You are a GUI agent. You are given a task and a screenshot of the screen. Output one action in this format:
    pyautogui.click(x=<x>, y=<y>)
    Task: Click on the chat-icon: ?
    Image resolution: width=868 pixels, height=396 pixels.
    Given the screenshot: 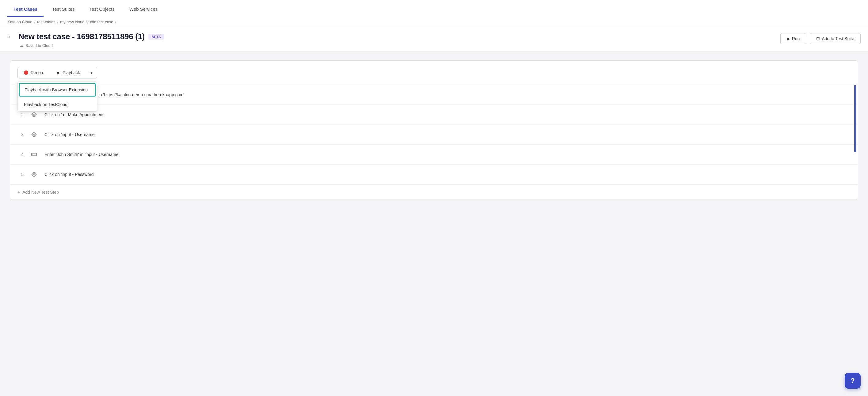 What is the action you would take?
    pyautogui.click(x=852, y=381)
    